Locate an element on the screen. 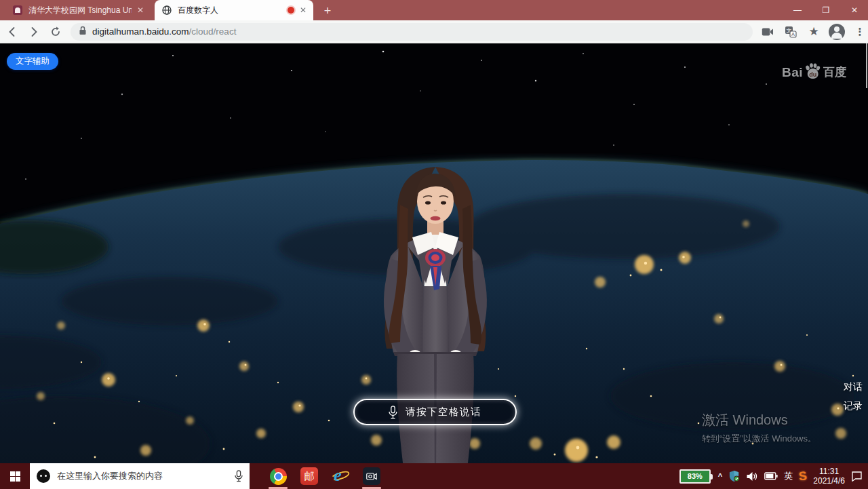  baidu-logo-cn: 百度 is located at coordinates (835, 72).